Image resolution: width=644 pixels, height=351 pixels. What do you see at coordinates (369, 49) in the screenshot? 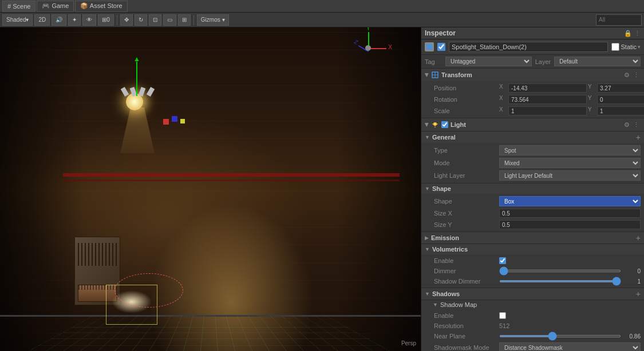
I see `scene-gizmo` at bounding box center [369, 49].